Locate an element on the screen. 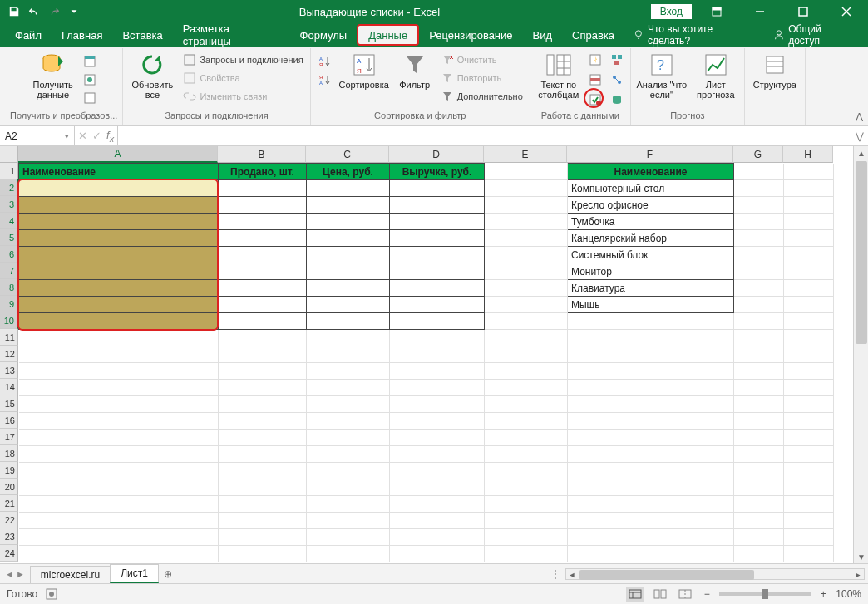 The height and width of the screenshot is (604, 868). tab-pagelayout: Разметка страницы is located at coordinates (231, 35).